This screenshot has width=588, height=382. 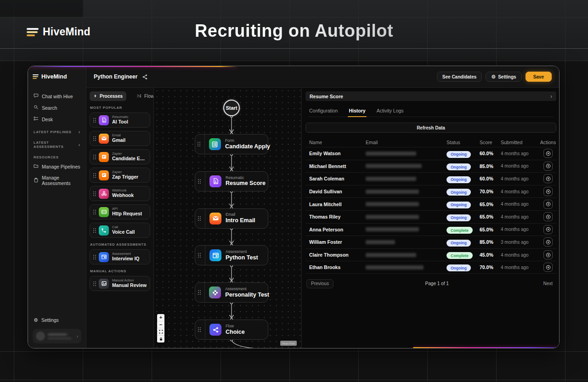 What do you see at coordinates (548, 284) in the screenshot?
I see `next-page-button: Next` at bounding box center [548, 284].